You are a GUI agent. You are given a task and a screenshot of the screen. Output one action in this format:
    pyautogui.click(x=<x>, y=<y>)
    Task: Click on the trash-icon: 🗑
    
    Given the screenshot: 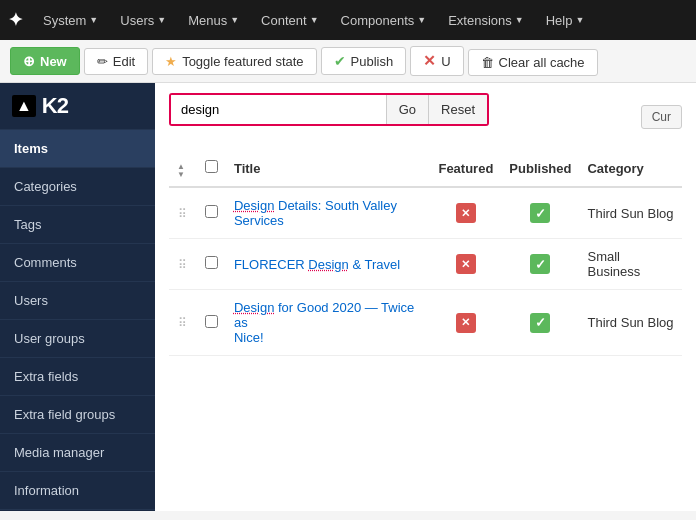 What is the action you would take?
    pyautogui.click(x=488, y=62)
    